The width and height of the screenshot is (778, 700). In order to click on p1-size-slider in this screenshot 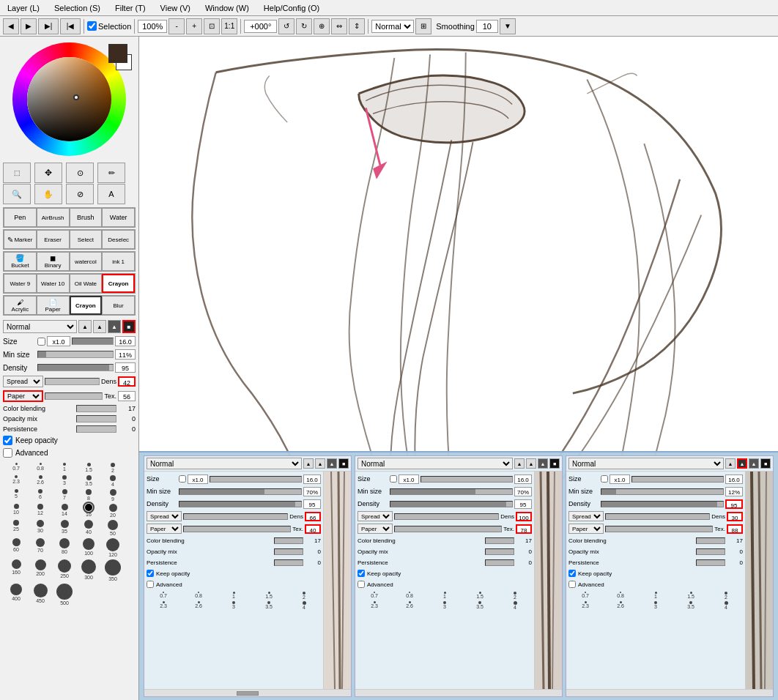, I will do `click(256, 479)`.